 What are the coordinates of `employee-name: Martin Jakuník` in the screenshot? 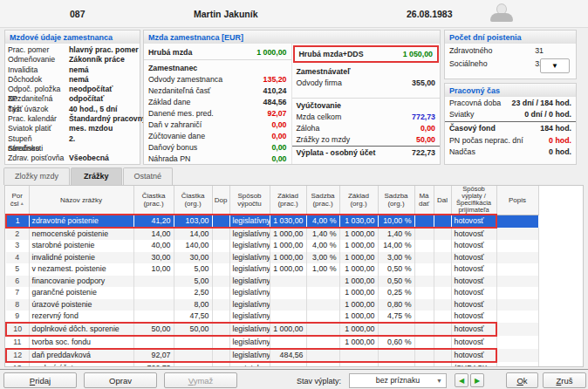 It's located at (226, 14).